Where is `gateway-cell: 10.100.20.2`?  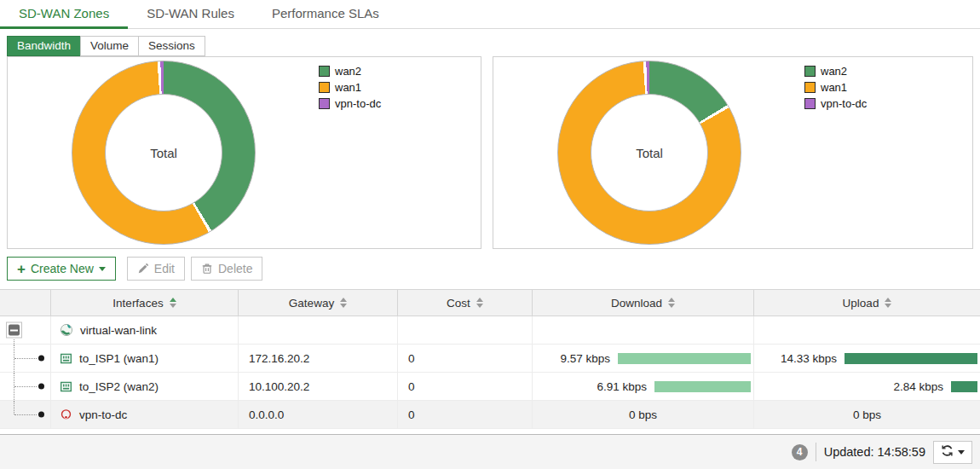 gateway-cell: 10.100.20.2 is located at coordinates (319, 386).